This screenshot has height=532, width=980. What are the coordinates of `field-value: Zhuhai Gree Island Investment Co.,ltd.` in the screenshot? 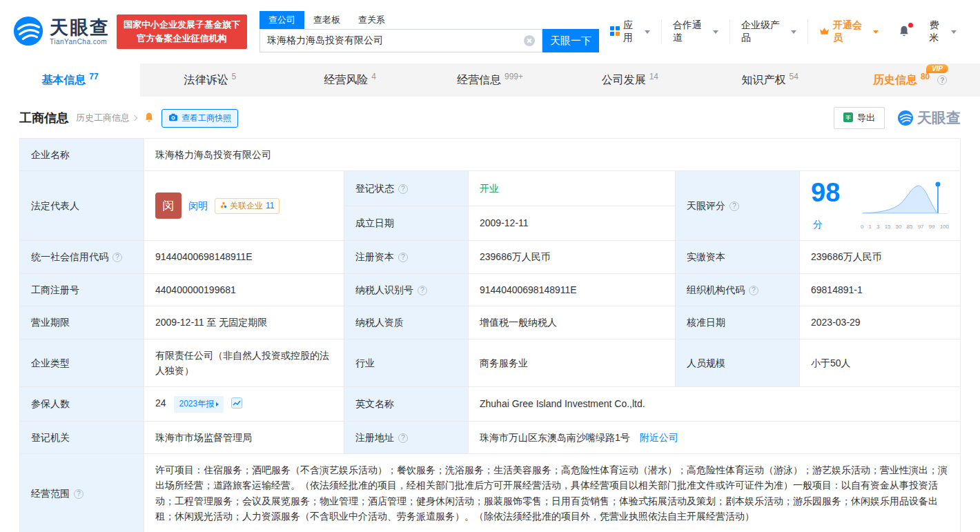 It's located at (715, 404).